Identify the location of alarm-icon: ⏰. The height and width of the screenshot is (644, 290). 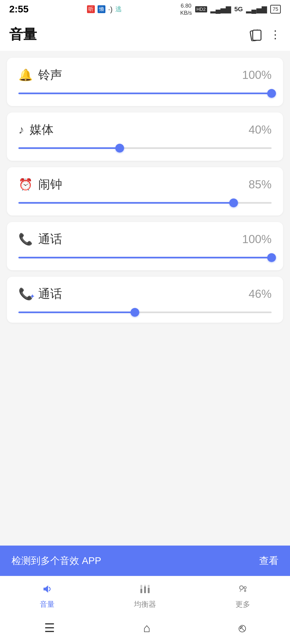
(26, 184).